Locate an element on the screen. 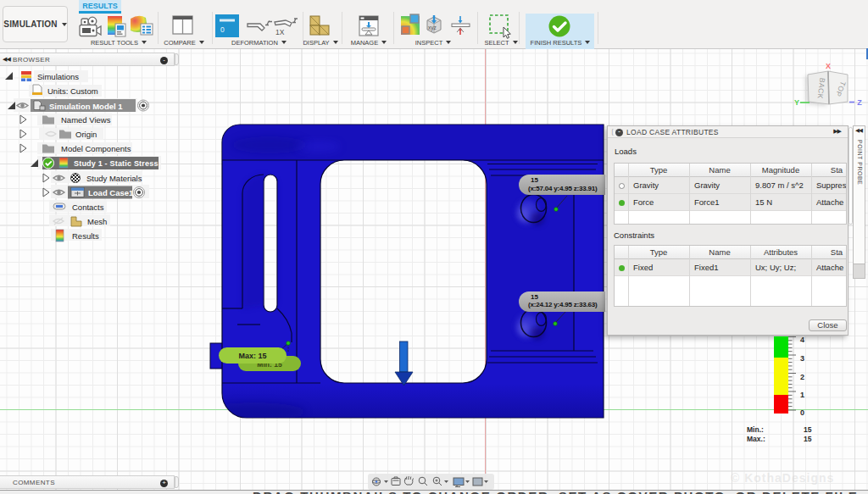  svg-text: Simulation Model 1 is located at coordinates (86, 107).